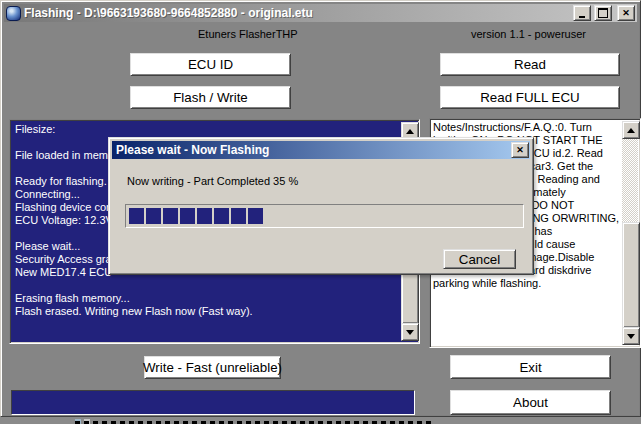 This screenshot has height=424, width=641. Describe the element at coordinates (480, 259) in the screenshot. I see `cancel-button: Cancel` at that location.